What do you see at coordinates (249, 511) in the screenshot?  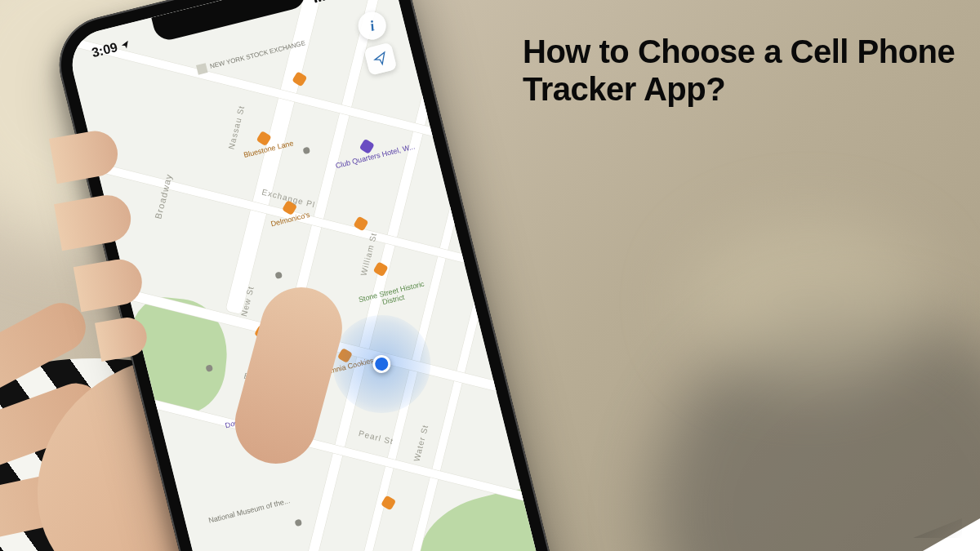 I see `landmark-label: National Museum of the...` at bounding box center [249, 511].